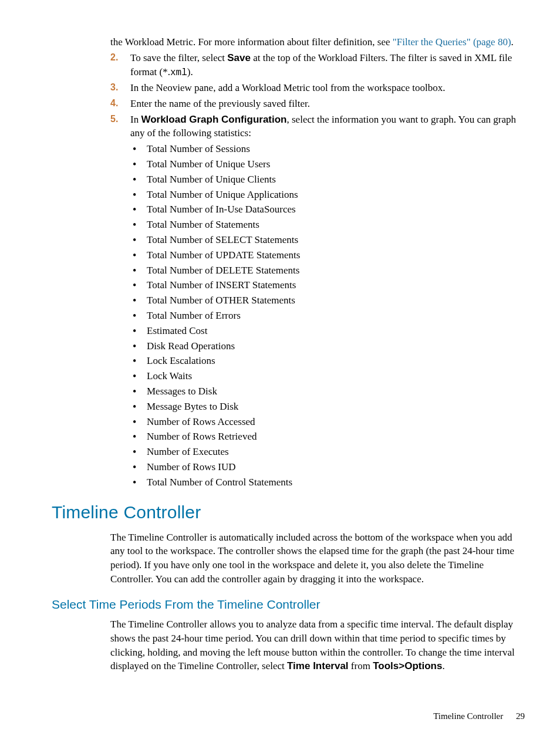 Image resolution: width=560 pixels, height=746 pixels. I want to click on step-number: 2., so click(114, 58).